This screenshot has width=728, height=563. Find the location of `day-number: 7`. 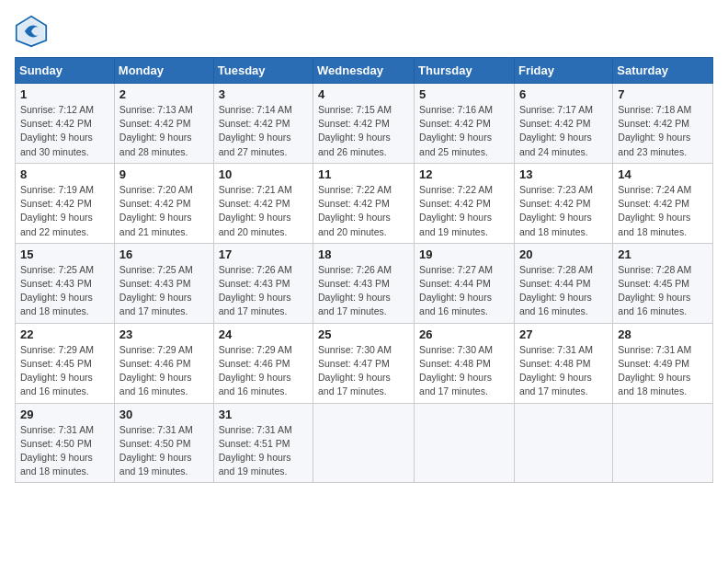

day-number: 7 is located at coordinates (663, 94).